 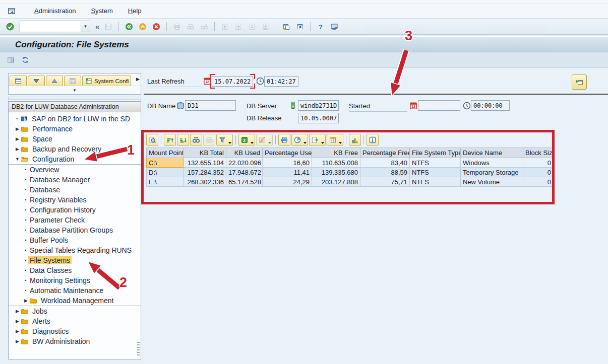 I want to click on refresh-button, so click(x=25, y=60).